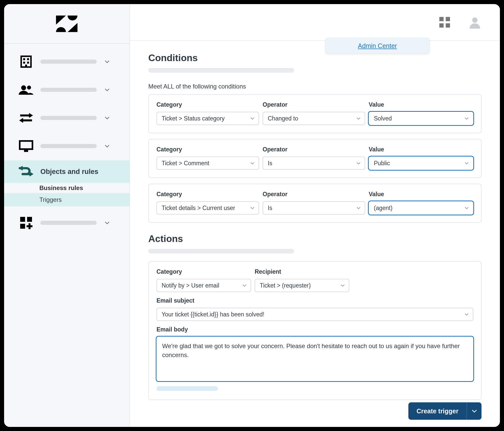 This screenshot has height=431, width=504. I want to click on nav-item-objects-and-rules: Objects and rules, so click(67, 172).